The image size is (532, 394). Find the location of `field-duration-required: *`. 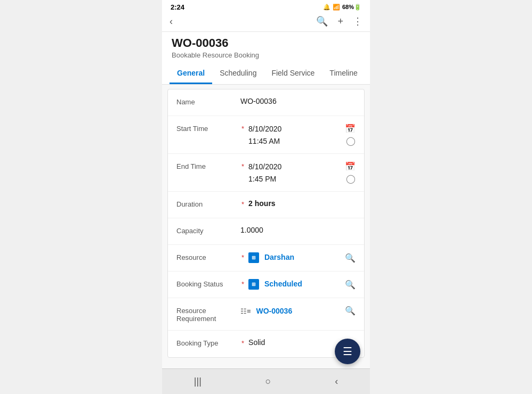

field-duration-required: * is located at coordinates (243, 203).